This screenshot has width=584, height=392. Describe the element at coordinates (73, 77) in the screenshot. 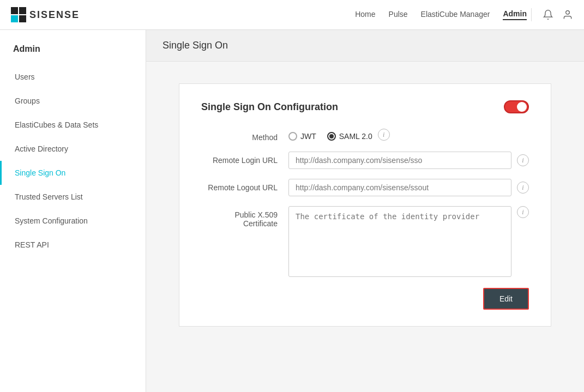

I see `sidebar-item-users: Users` at that location.